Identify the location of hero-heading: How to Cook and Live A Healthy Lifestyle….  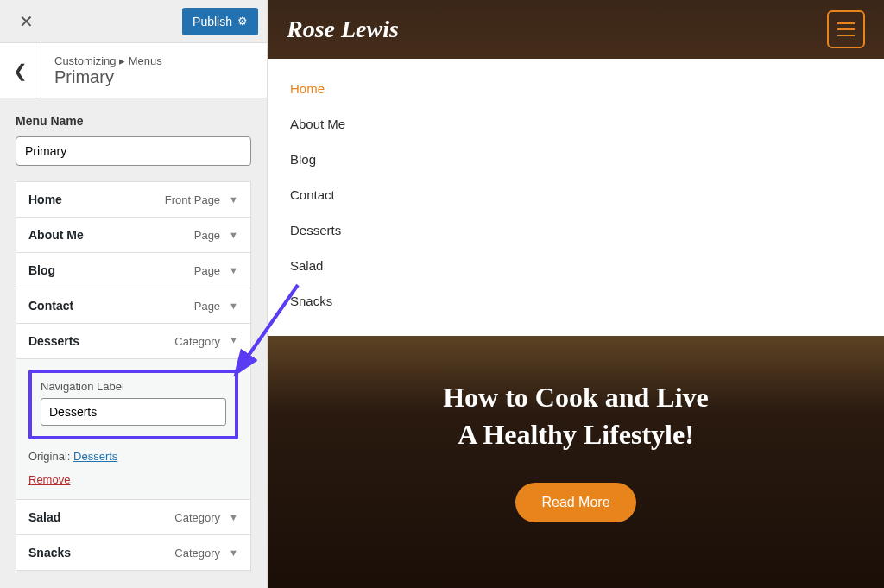
(576, 416).